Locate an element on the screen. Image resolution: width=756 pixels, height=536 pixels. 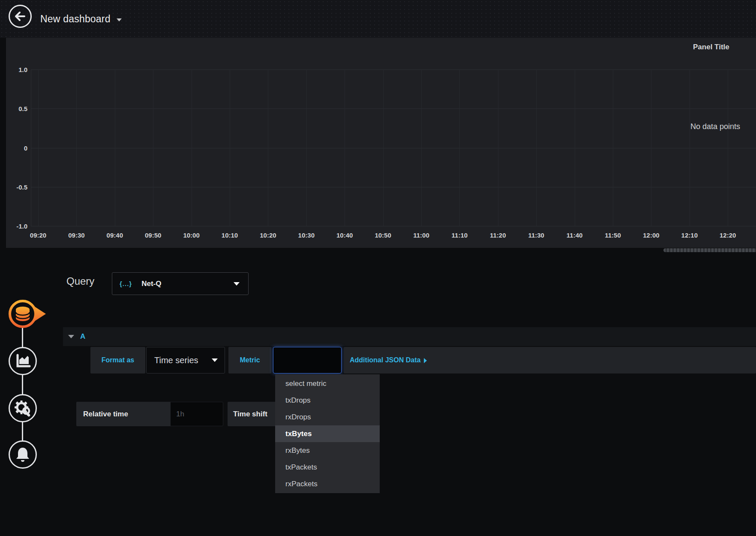
metric-label: Metric is located at coordinates (250, 360).